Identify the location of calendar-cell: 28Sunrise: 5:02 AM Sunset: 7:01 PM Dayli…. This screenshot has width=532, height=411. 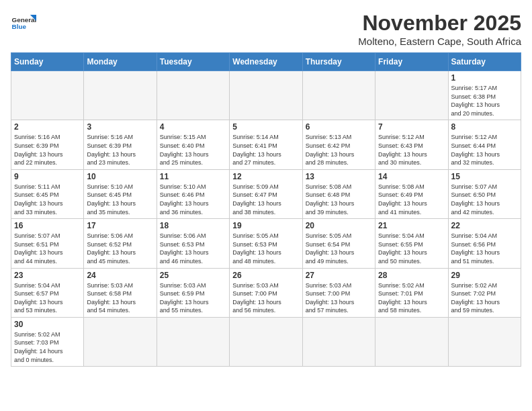
(412, 293).